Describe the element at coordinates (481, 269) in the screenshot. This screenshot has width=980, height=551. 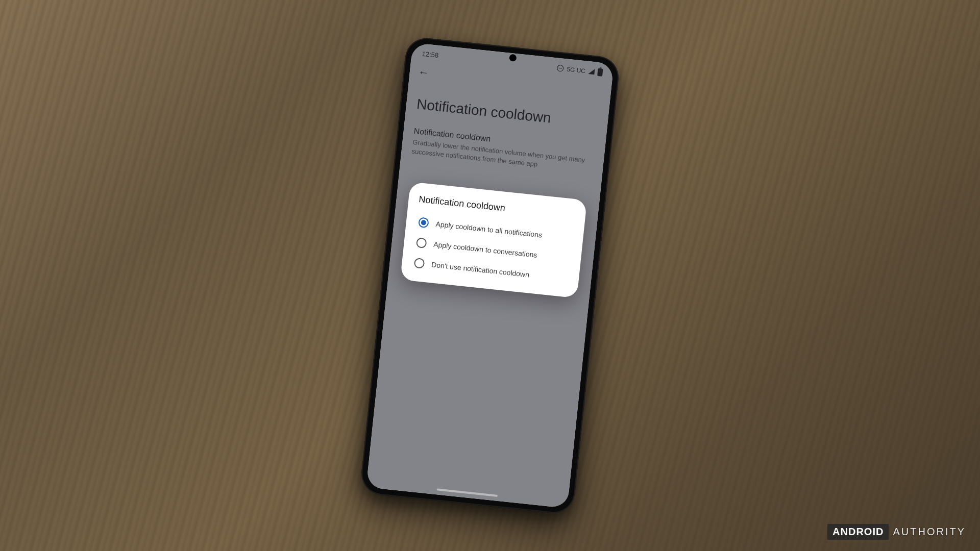
I see `radio-label: Don't use notification cooldown` at that location.